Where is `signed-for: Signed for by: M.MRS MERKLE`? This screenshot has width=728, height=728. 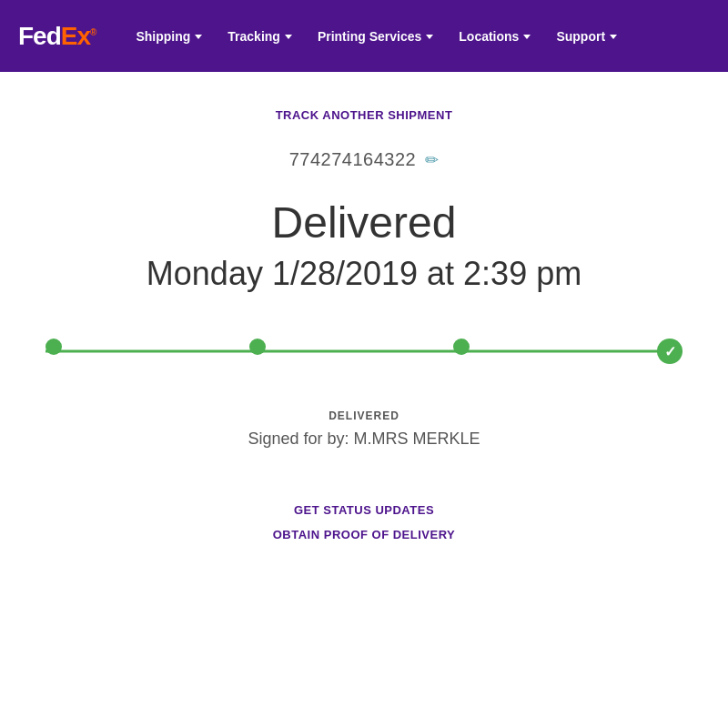
signed-for: Signed for by: M.MRS MERKLE is located at coordinates (364, 439).